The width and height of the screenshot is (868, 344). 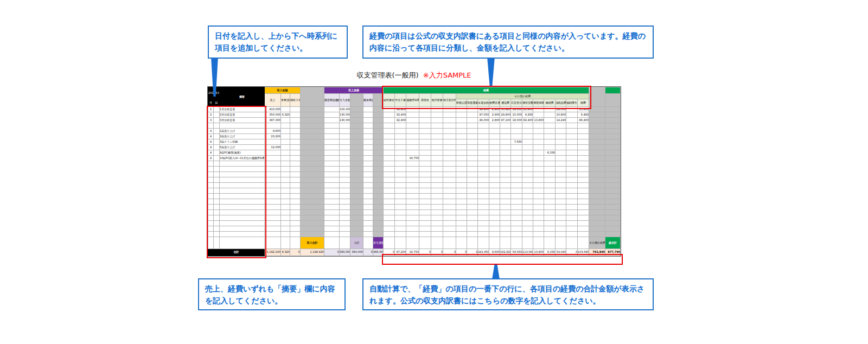 I want to click on cell-cost_diff, so click(x=379, y=207).